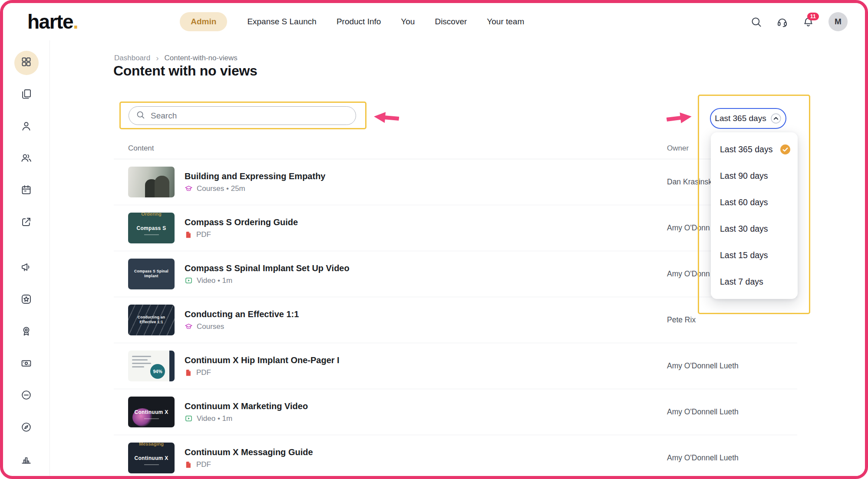 The width and height of the screenshot is (868, 479). I want to click on content-meta-text: Courses • 25m, so click(221, 189).